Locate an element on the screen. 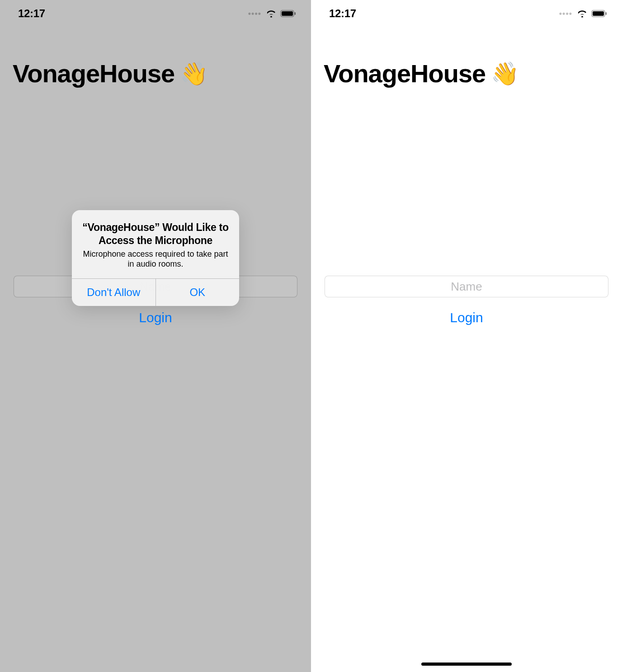 The height and width of the screenshot is (672, 622). alert-buttons: Don't Allow OK is located at coordinates (156, 292).